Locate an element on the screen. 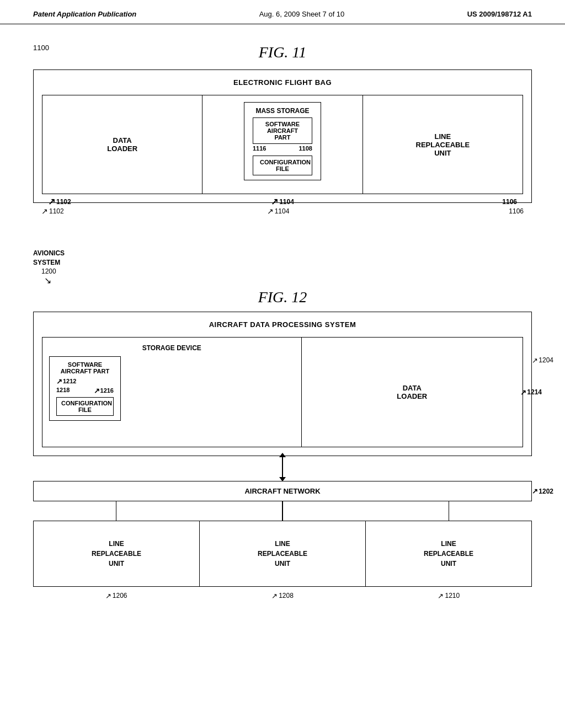  lru-layout: LINE REPLACEABLE UNIT LINE REPLACEABLE U… is located at coordinates (282, 554).